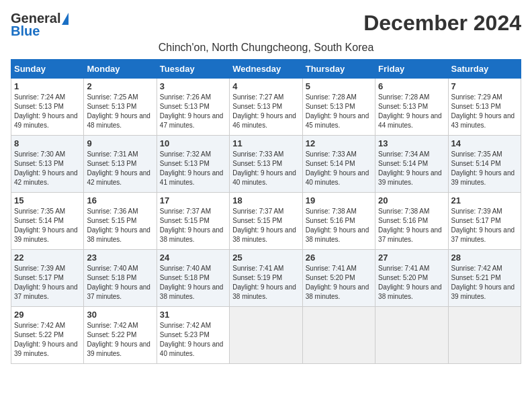  What do you see at coordinates (339, 107) in the screenshot?
I see `table-cell: 5Sunrise: 7:28 AM Sunset: 5:13 PM Daylig…` at bounding box center [339, 107].